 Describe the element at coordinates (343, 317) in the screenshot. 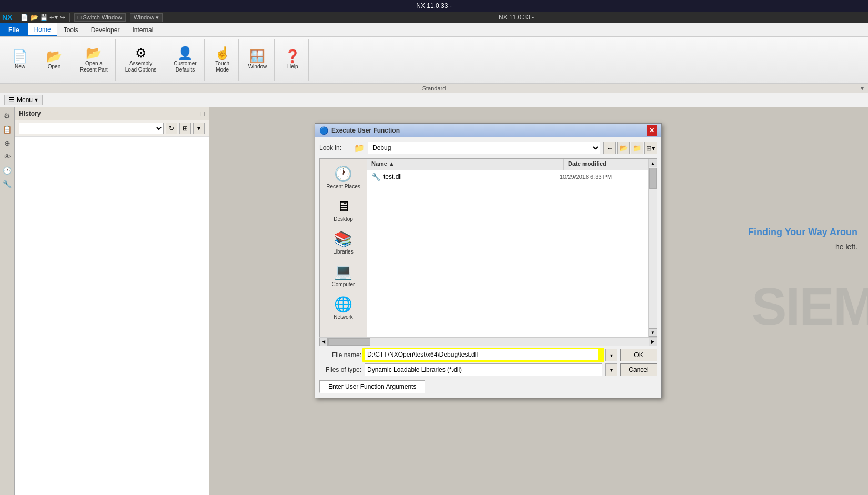

I see `network-label: Network` at that location.